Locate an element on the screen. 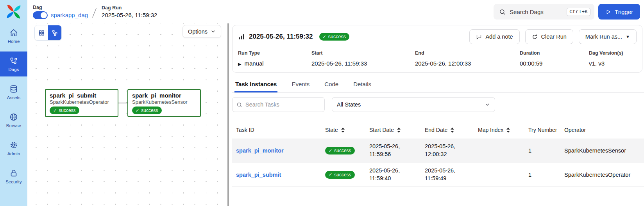 This screenshot has height=206, width=644. note-icon is located at coordinates (479, 37).